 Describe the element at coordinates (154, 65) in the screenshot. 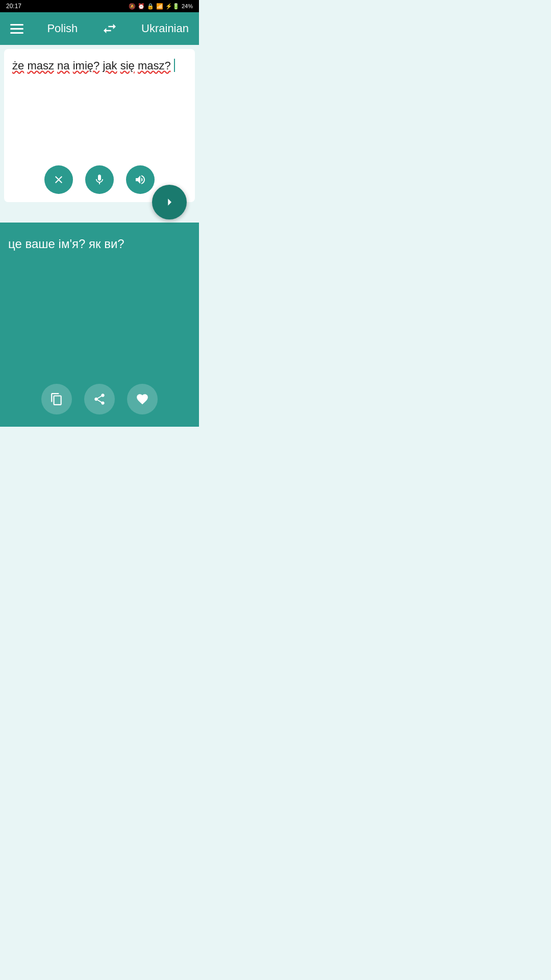

I see `source-word-7: masz?` at that location.